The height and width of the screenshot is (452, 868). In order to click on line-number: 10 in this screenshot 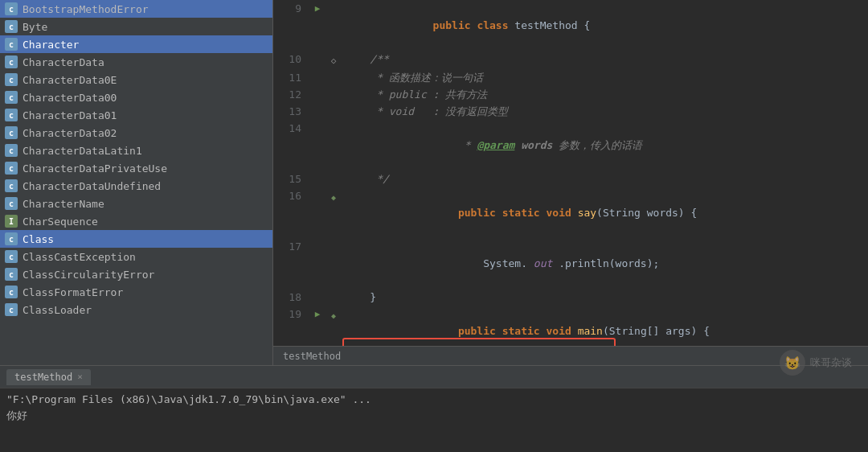, I will do `click(291, 60)`.